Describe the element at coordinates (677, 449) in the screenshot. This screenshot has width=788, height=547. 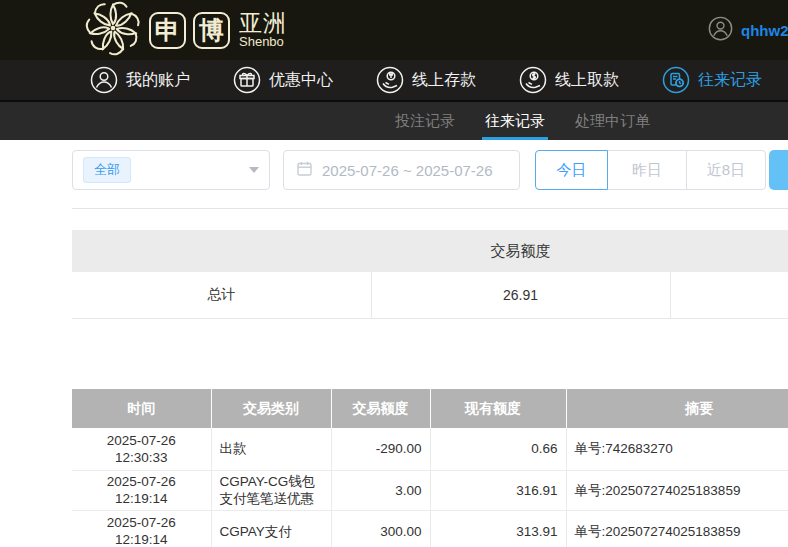
I see `cell-memo: 单号:742683270` at that location.